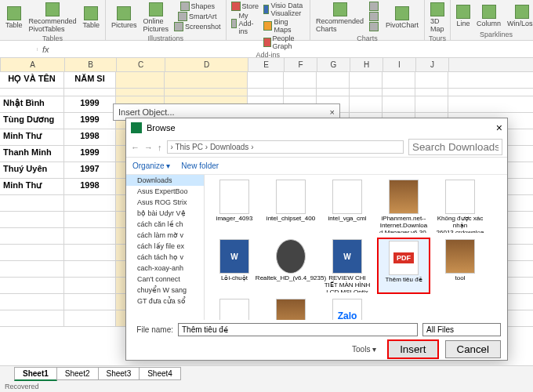 This screenshot has height=392, width=533. I want to click on file-item: imager_4093, so click(234, 206).